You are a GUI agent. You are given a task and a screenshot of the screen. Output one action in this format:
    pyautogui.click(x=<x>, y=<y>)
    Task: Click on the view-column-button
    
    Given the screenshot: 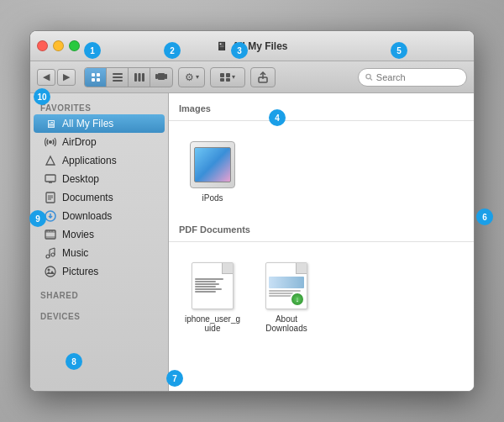 What is the action you would take?
    pyautogui.click(x=139, y=77)
    